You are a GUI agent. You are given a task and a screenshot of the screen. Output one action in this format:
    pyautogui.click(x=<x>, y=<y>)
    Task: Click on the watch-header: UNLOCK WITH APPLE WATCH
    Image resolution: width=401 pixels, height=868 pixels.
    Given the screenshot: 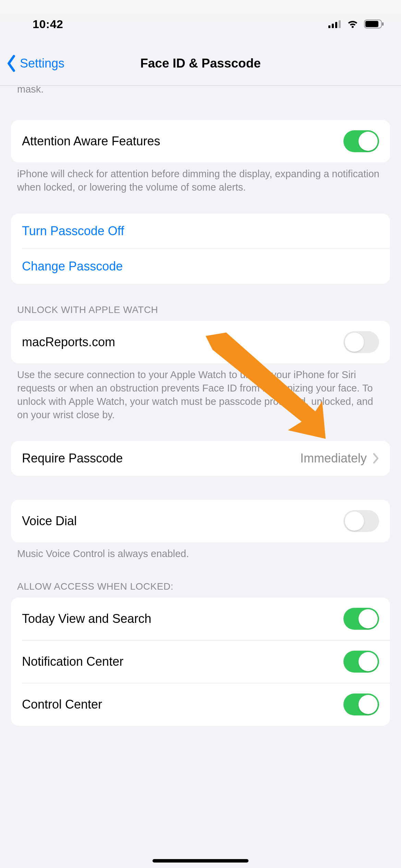 What is the action you would take?
    pyautogui.click(x=200, y=302)
    